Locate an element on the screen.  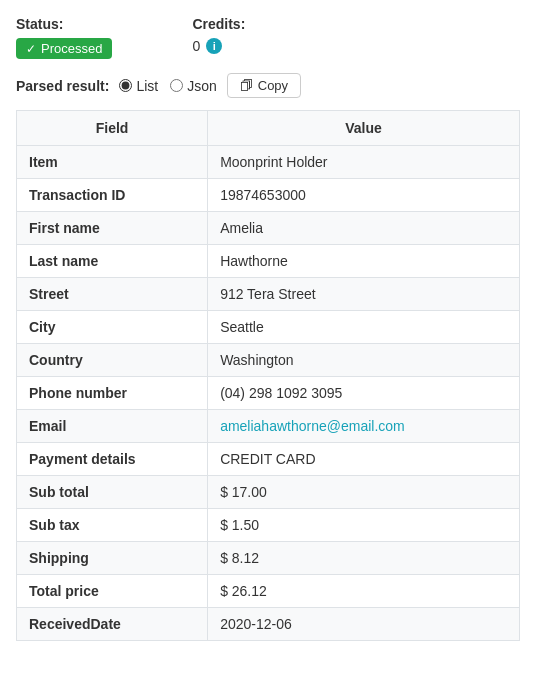
table-row: ItemMoonprint Holder is located at coordinates (268, 162).